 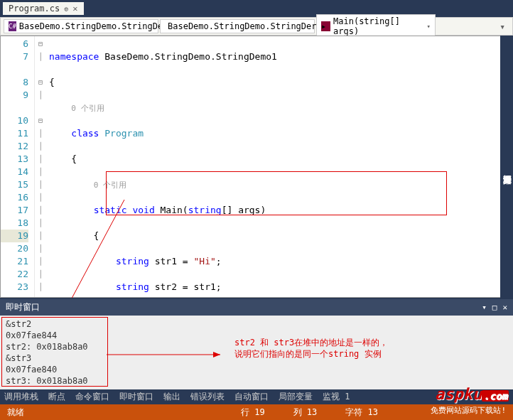 I want to click on scope-dropdown: C# BaseDemo.StringDemo.StringDer ▾, so click(x=81, y=26).